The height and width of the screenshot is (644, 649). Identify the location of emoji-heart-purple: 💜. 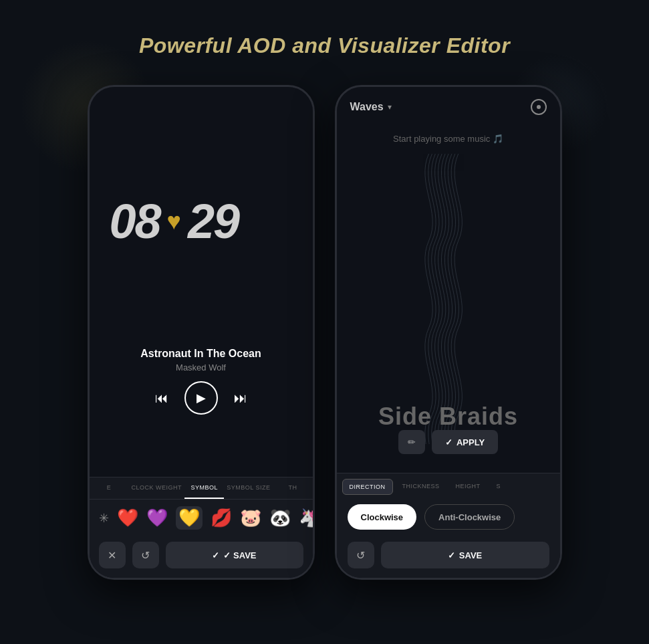
(157, 518).